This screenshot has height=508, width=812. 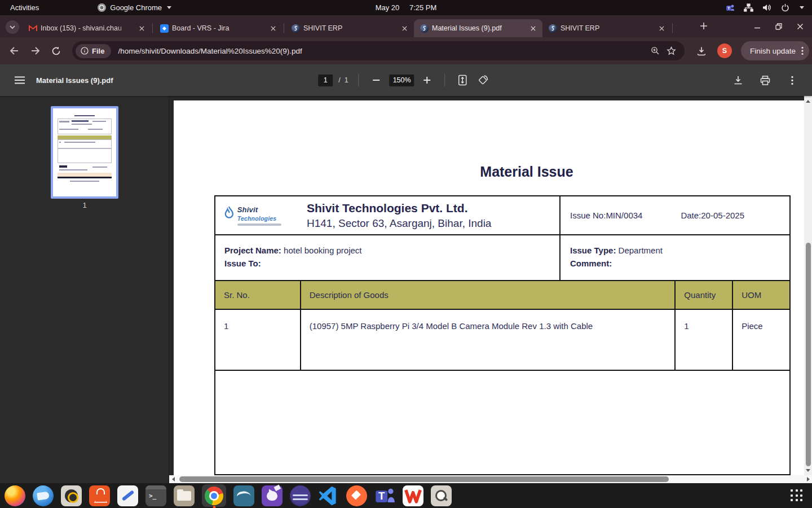 What do you see at coordinates (406, 26) in the screenshot?
I see `tab-strip: Inbox (153) - shivani.chau Board - VRS -…` at bounding box center [406, 26].